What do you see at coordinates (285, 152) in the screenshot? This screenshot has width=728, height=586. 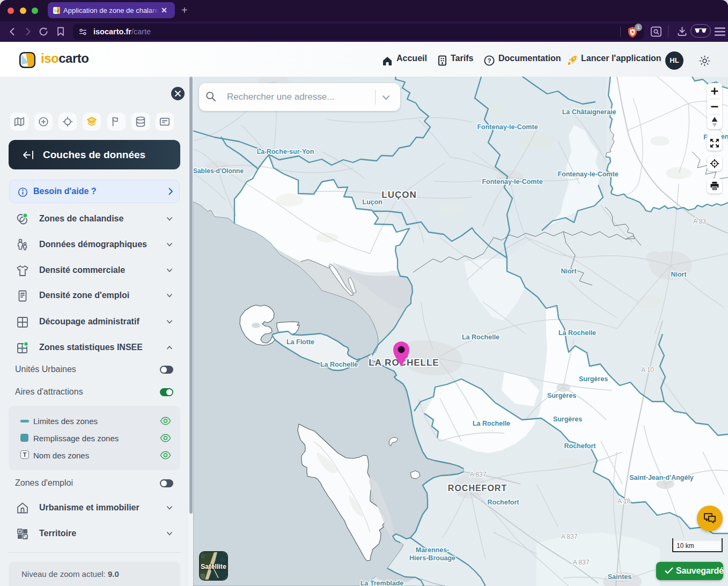 I see `svg-text: La Roche-sur-Yon` at bounding box center [285, 152].